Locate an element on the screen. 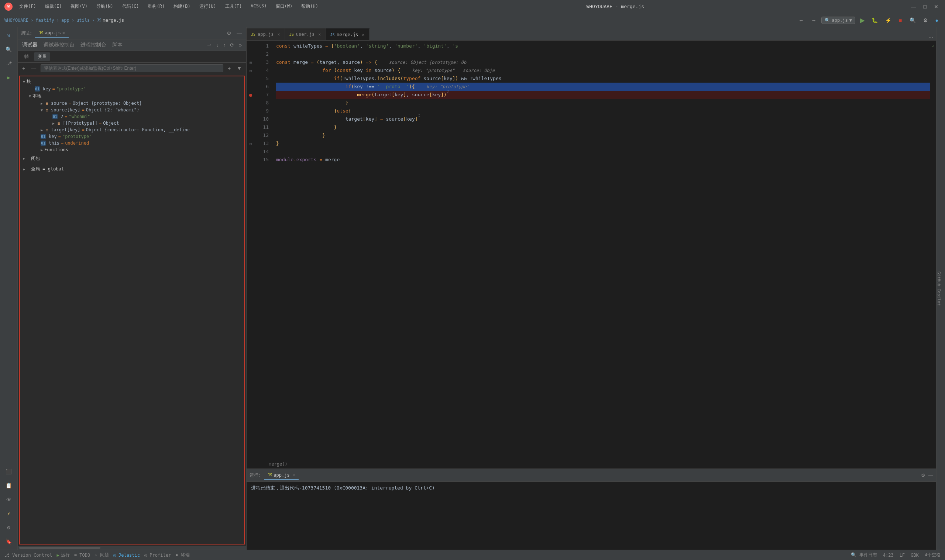 The height and width of the screenshot is (560, 945). run-sidebar-btn: ▶ is located at coordinates (9, 78).